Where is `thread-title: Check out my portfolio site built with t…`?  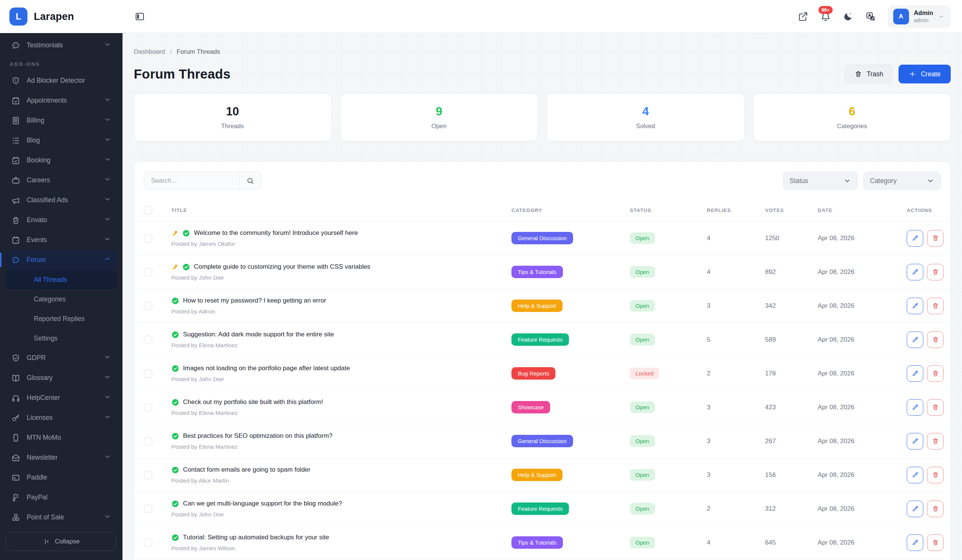
thread-title: Check out my portfolio site built with t… is located at coordinates (253, 402).